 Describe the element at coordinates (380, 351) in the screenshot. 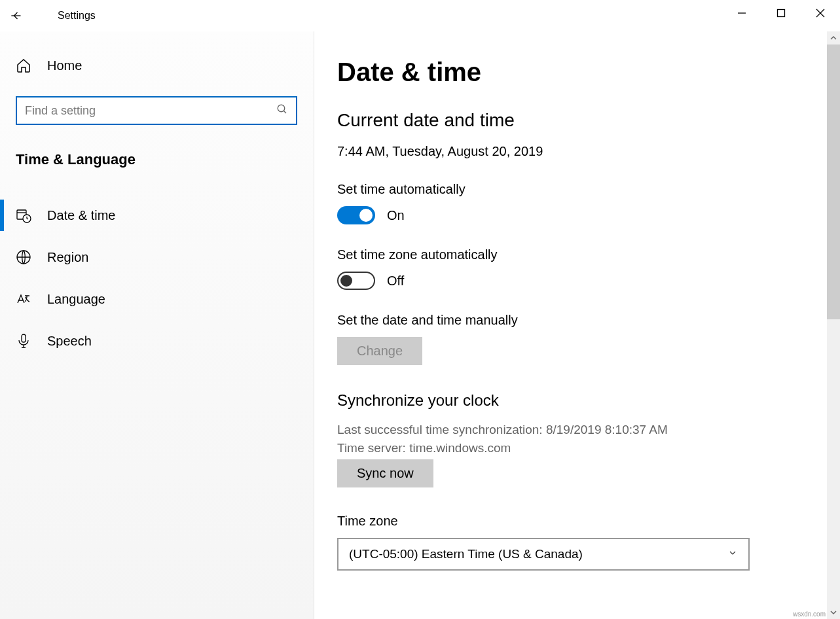

I see `change-button: Change` at that location.